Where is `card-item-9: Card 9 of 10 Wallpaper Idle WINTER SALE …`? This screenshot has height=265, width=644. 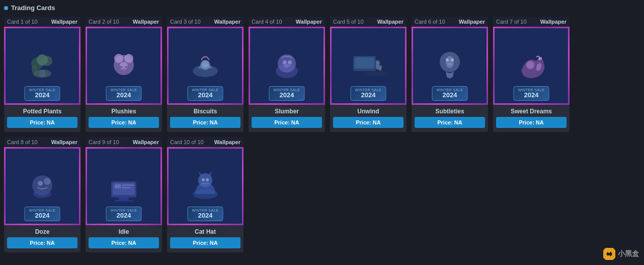 card-item-9: Card 9 of 10 Wallpaper Idle WINTER SALE … is located at coordinates (124, 194).